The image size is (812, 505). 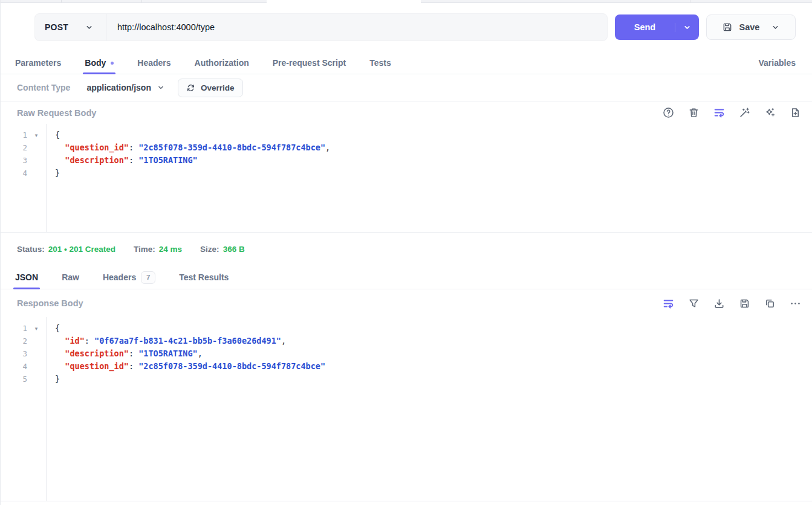 I want to click on tab-pre-request-script: Pre-request Script, so click(x=310, y=63).